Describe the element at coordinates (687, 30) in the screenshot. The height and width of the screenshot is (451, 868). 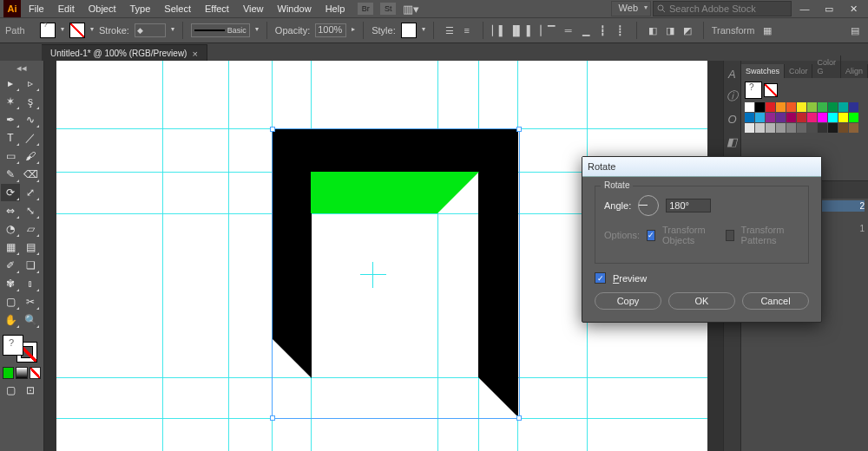
I see `shape-mode-icon: ◩` at that location.